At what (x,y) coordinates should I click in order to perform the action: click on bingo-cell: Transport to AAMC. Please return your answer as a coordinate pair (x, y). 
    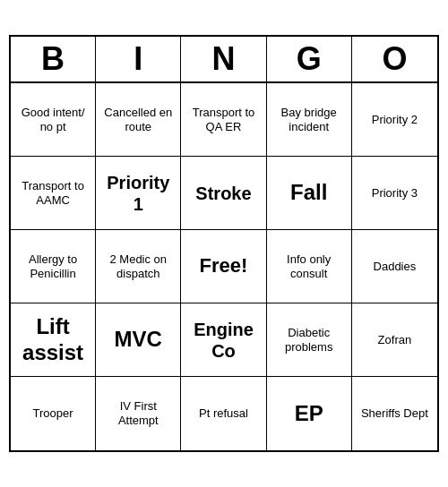
    Looking at the image, I should click on (54, 193).